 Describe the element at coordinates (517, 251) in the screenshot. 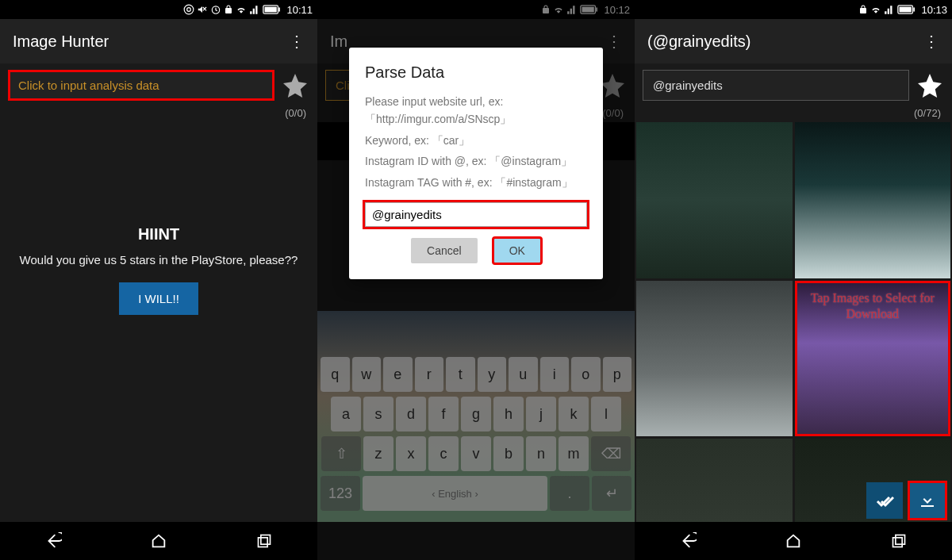

I see `ok-button: OK` at that location.